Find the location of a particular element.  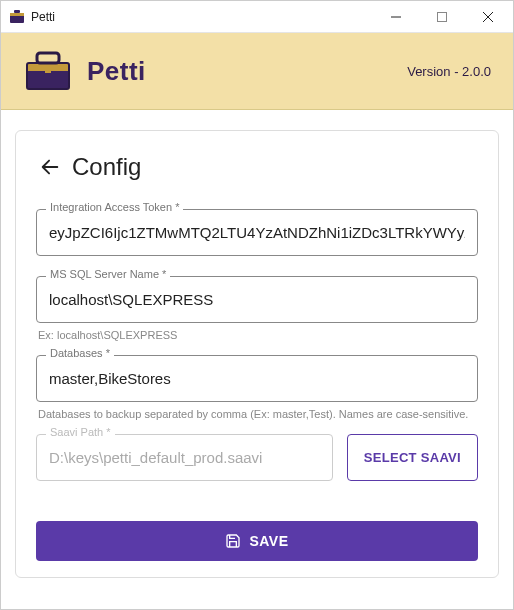

saavi-label: Saavi Path * is located at coordinates (80, 432).